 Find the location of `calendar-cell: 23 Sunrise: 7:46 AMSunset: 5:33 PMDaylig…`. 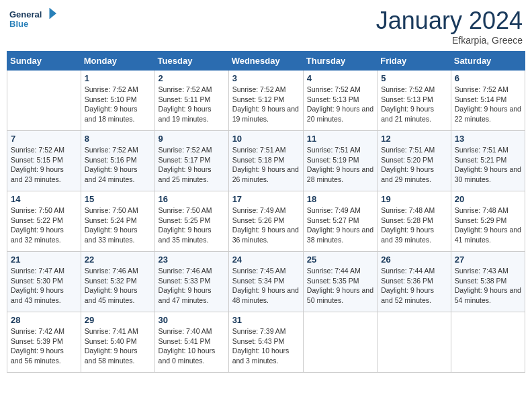

calendar-cell: 23 Sunrise: 7:46 AMSunset: 5:33 PMDaylig… is located at coordinates (191, 282).